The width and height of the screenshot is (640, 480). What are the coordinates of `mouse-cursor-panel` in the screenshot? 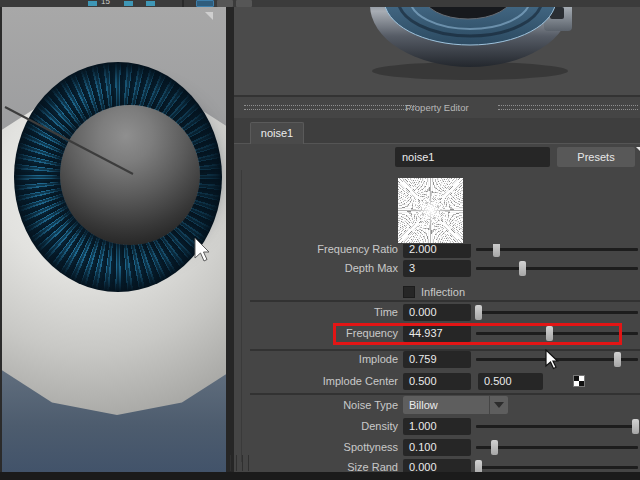 It's located at (552, 360).